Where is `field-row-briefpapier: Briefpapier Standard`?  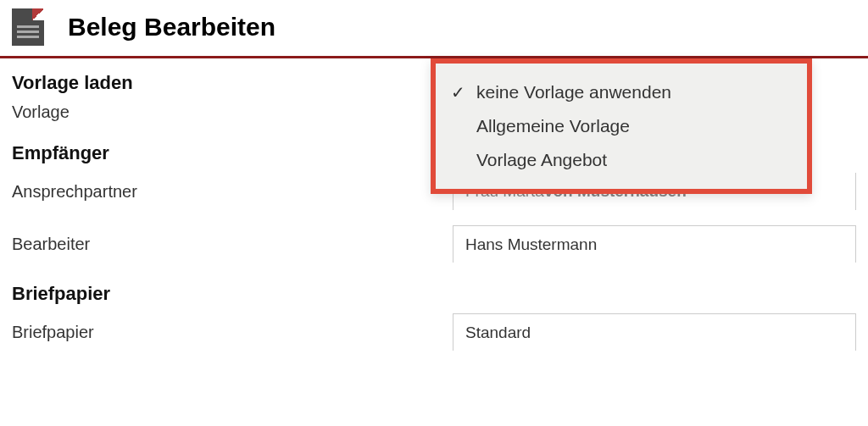
field-row-briefpapier: Briefpapier Standard is located at coordinates (434, 332).